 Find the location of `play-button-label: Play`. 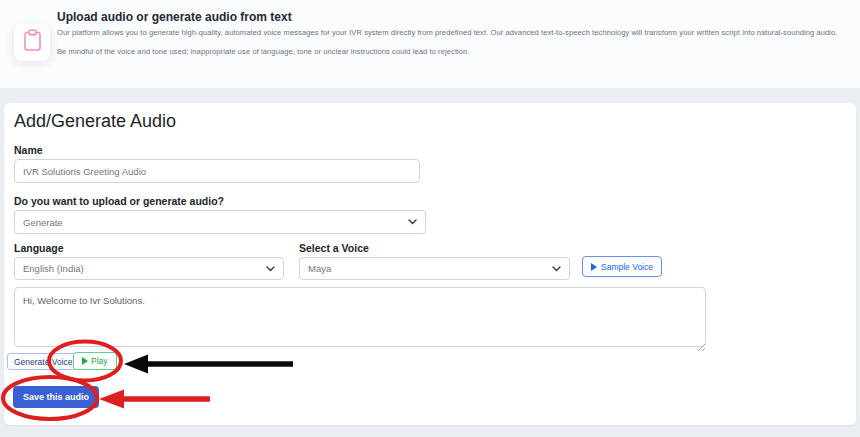

play-button-label: Play is located at coordinates (100, 361).